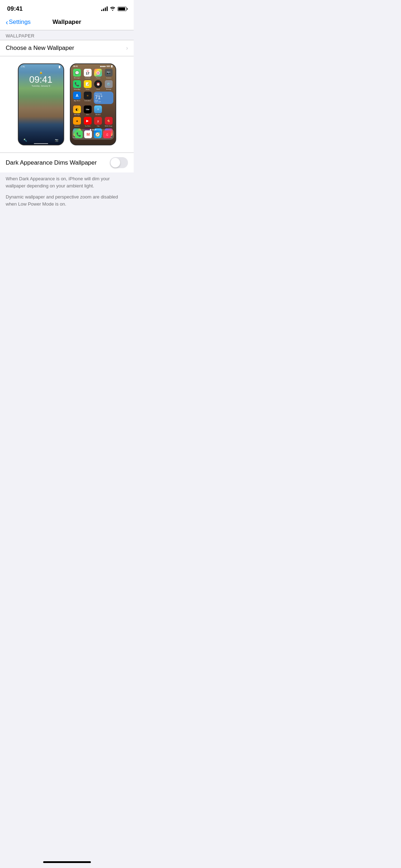  What do you see at coordinates (93, 104) in the screenshot?
I see `home-screen-bg: 09:41 ▶▶▶▶ WiFi ▉ 💬 Messages TUE 17` at bounding box center [93, 104].